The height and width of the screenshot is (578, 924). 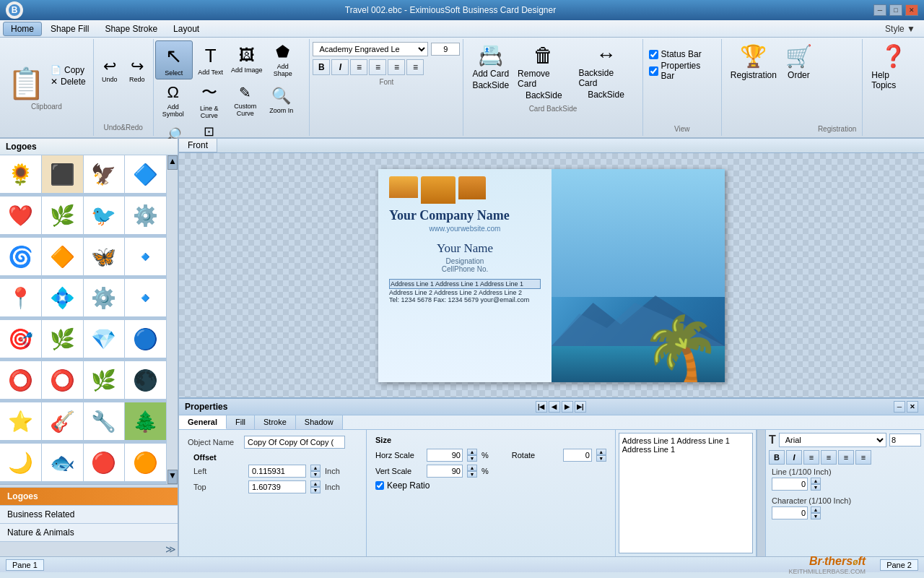 I want to click on add-image-button: 🖼 Add Image, so click(x=247, y=60).